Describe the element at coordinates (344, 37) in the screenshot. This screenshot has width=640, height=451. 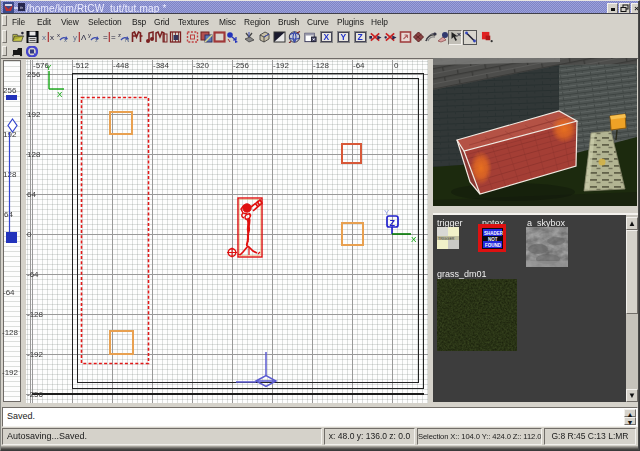
I see `svg-text: Y` at that location.